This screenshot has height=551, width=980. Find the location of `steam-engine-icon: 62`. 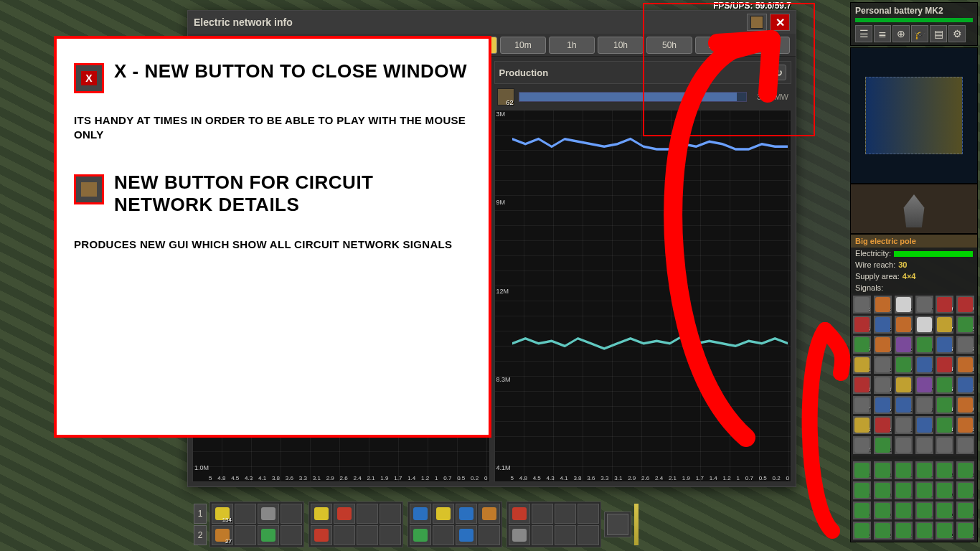

steam-engine-icon: 62 is located at coordinates (506, 97).